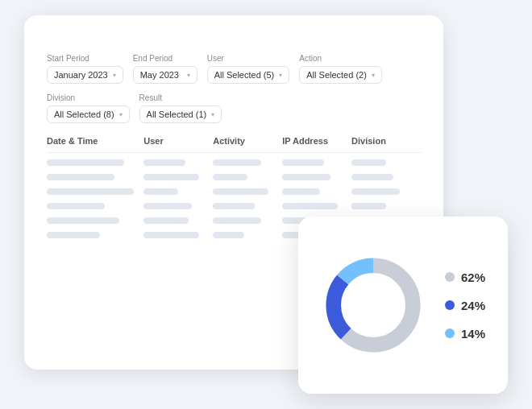 This screenshot has width=532, height=409. I want to click on chart-legend: 62%24%14%, so click(465, 306).